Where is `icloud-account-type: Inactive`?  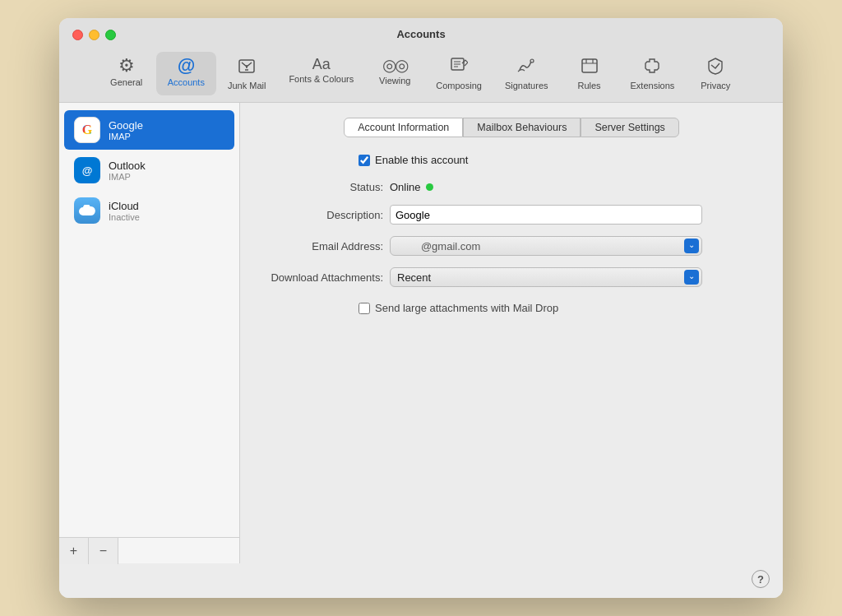
icloud-account-type: Inactive is located at coordinates (124, 217).